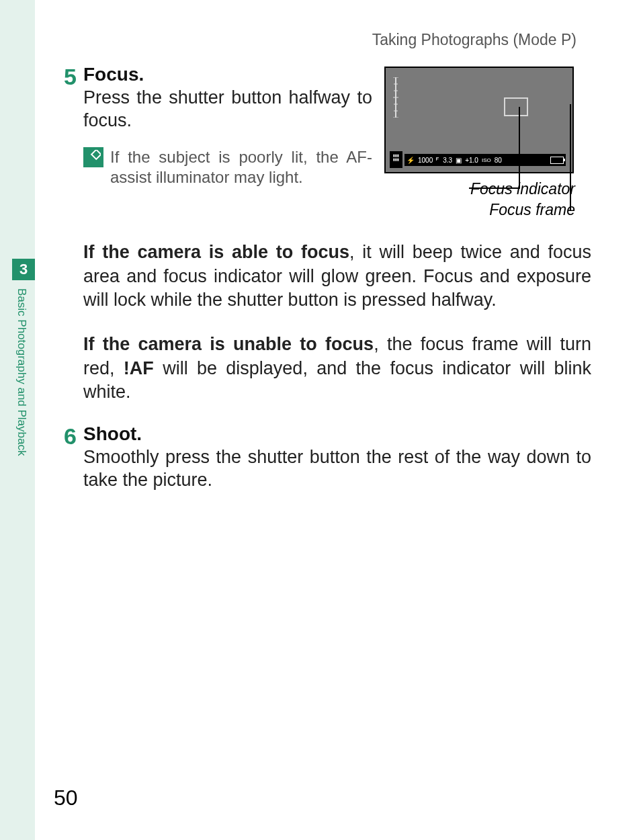 Image resolution: width=641 pixels, height=840 pixels. Describe the element at coordinates (337, 277) in the screenshot. I see `paragraph-able-to-focus: If the camera is able to focus, it will …` at that location.